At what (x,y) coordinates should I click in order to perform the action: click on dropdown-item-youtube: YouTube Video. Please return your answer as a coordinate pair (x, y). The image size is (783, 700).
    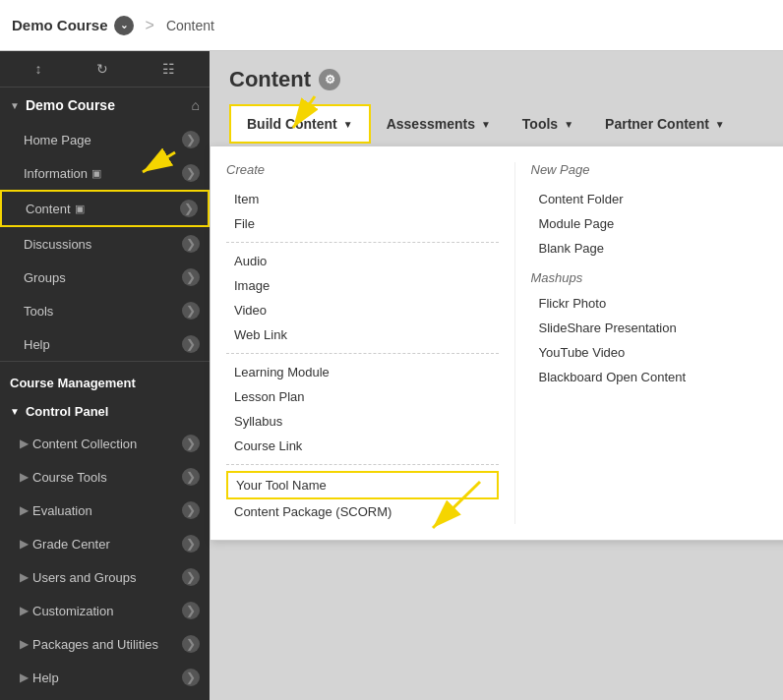
    Looking at the image, I should click on (657, 352).